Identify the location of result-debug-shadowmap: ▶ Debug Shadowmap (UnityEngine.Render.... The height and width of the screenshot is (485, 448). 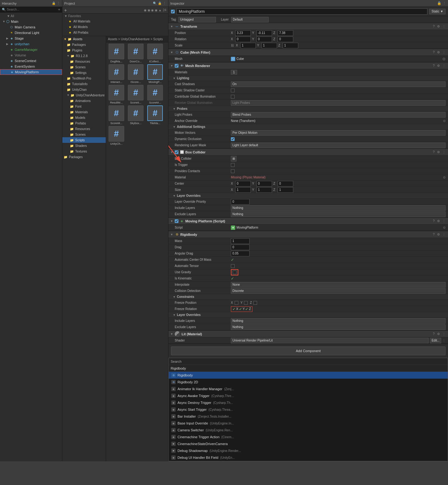
(308, 451).